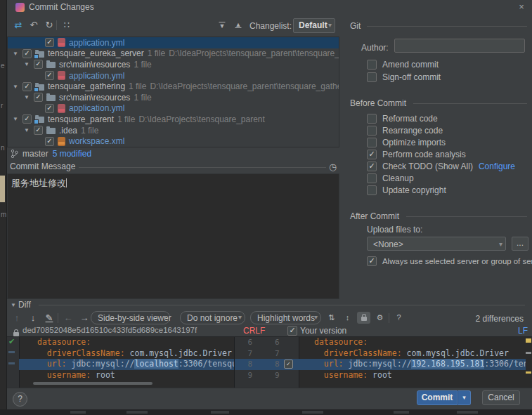 This screenshot has width=532, height=415. Describe the element at coordinates (34, 25) in the screenshot. I see `rollback-icon: ↶` at that location.